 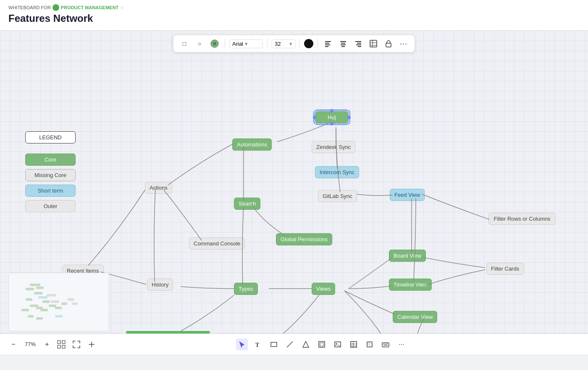 What do you see at coordinates (242, 344) in the screenshot?
I see `pointer-tool-btn` at bounding box center [242, 344].